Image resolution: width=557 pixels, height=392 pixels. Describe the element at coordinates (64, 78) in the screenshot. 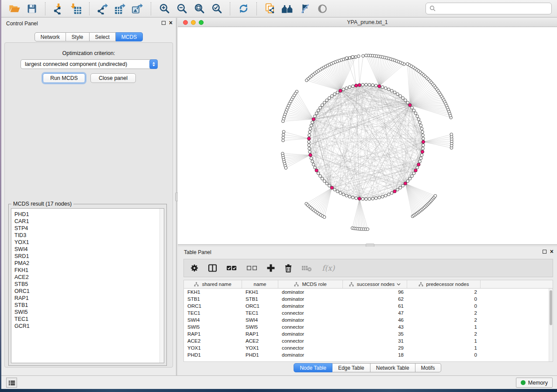

I see `run-mcds-button: Run MCDS` at that location.